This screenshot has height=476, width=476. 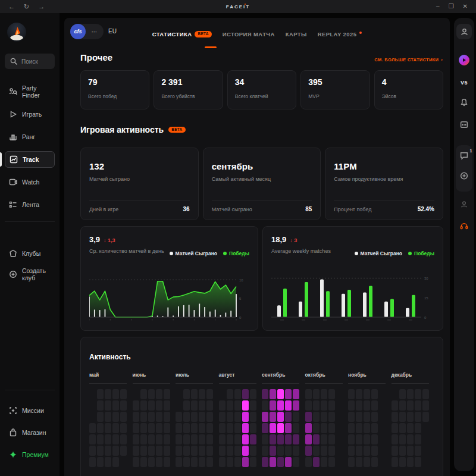 What do you see at coordinates (464, 176) in the screenshot?
I see `add-friend-button` at bounding box center [464, 176].